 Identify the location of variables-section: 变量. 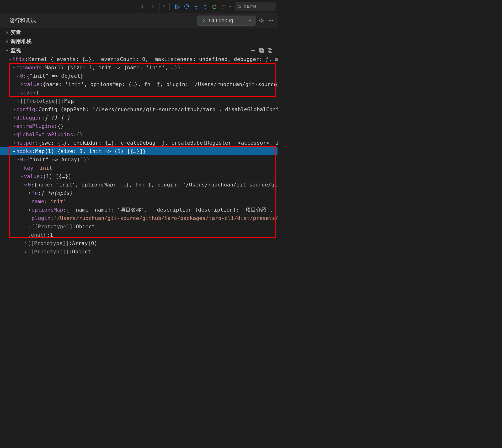
(139, 32).